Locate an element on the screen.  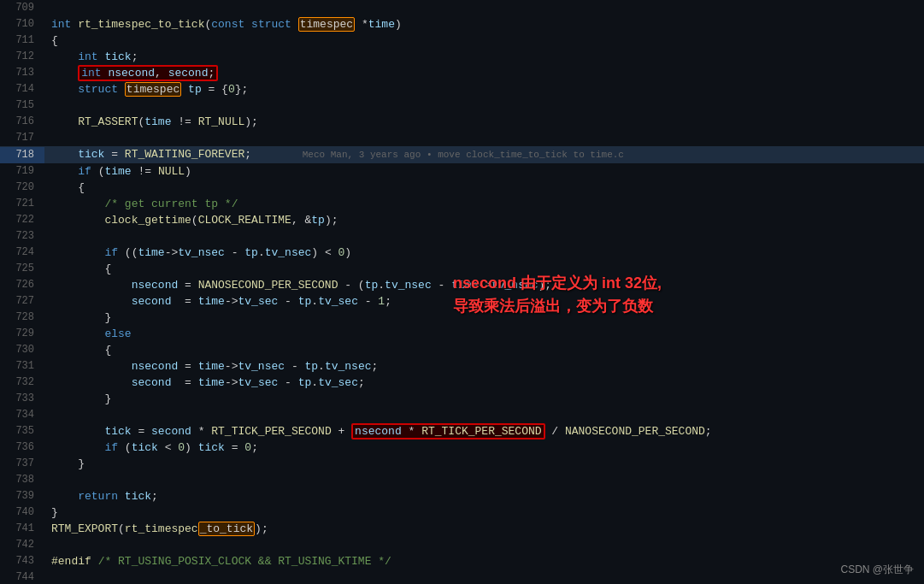
code-line: 737 } is located at coordinates (462, 463).